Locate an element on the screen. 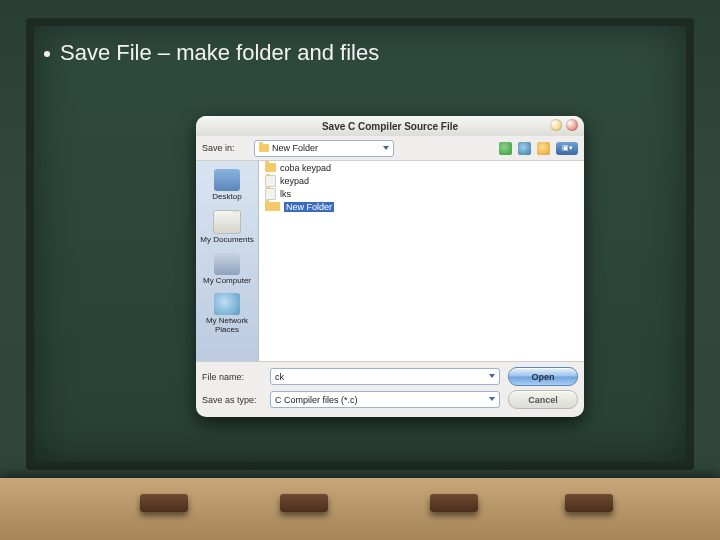  new-folder-icon is located at coordinates (544, 148).